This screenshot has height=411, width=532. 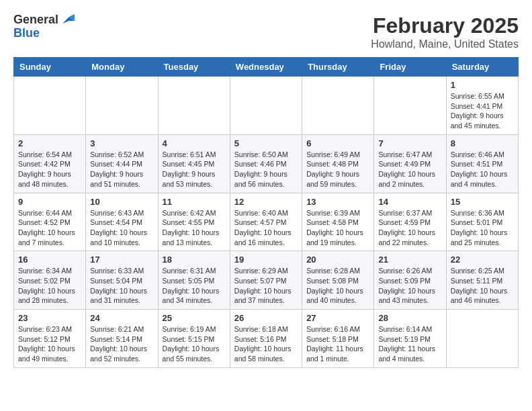 I want to click on day-number: 15, so click(x=482, y=201).